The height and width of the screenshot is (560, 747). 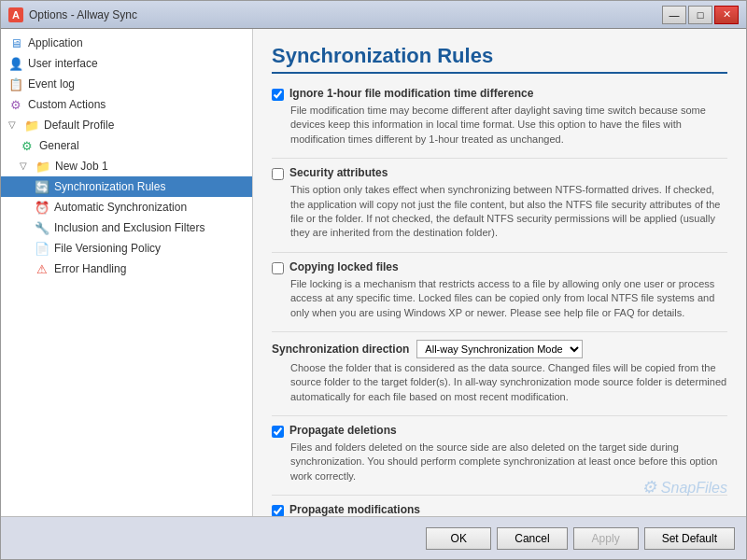 What do you see at coordinates (500, 510) in the screenshot?
I see `option-propagate-modifications-header: Propagate modifications` at bounding box center [500, 510].